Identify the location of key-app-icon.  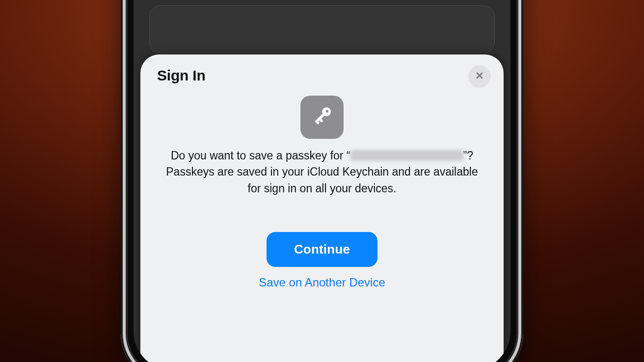
(322, 117).